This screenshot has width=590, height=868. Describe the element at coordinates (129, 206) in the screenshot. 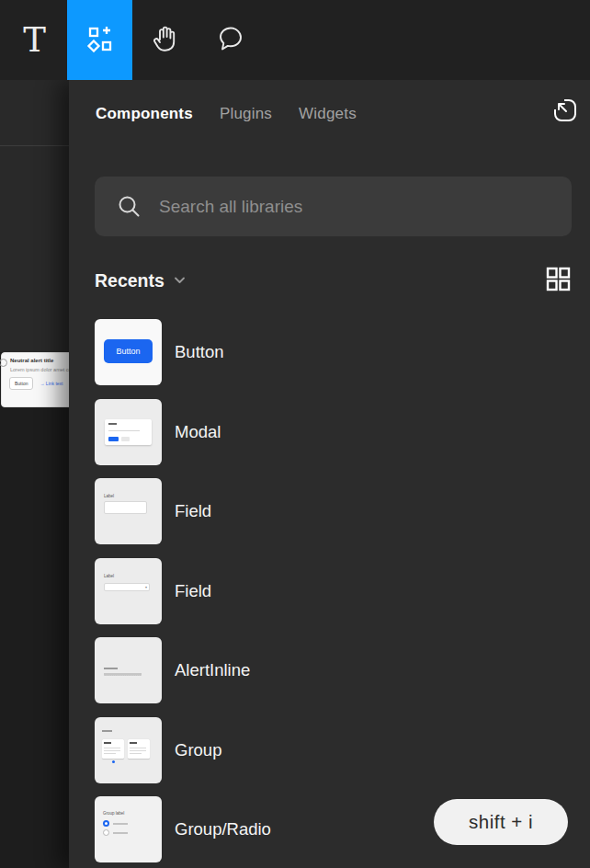

I see `search-icon` at that location.